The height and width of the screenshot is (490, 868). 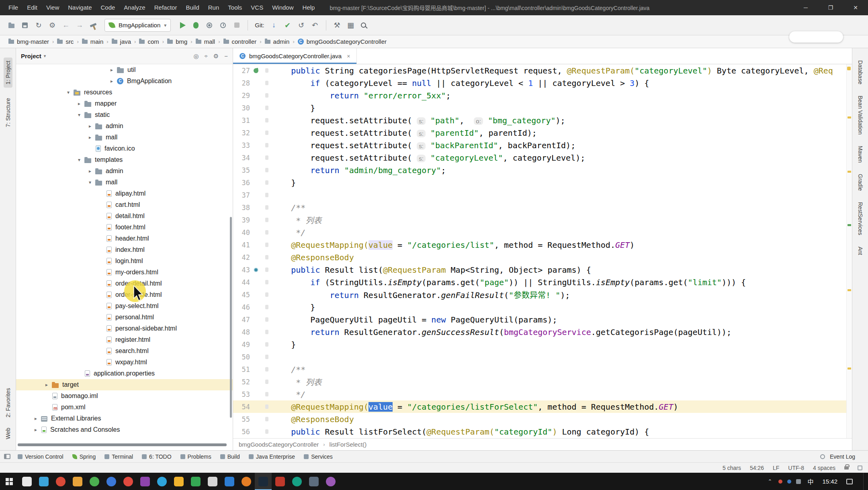 What do you see at coordinates (122, 445) in the screenshot?
I see `tree-horizontal-scrollbar` at bounding box center [122, 445].